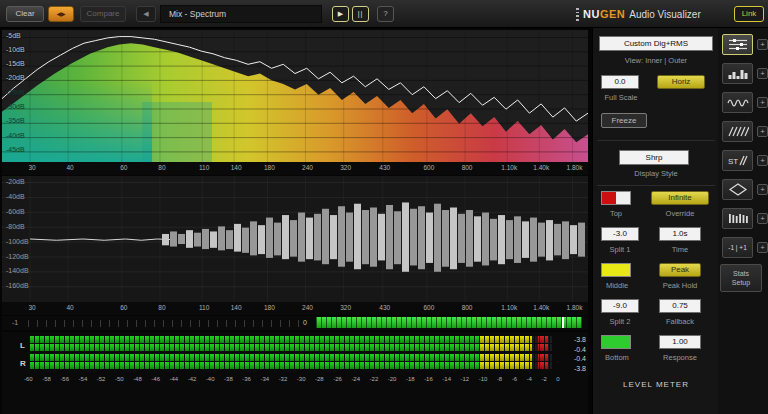 The image size is (768, 414). Describe the element at coordinates (295, 308) in the screenshot. I see `range-frequency-axis: 304060801101401802403204306008001.10k1.4…` at that location.